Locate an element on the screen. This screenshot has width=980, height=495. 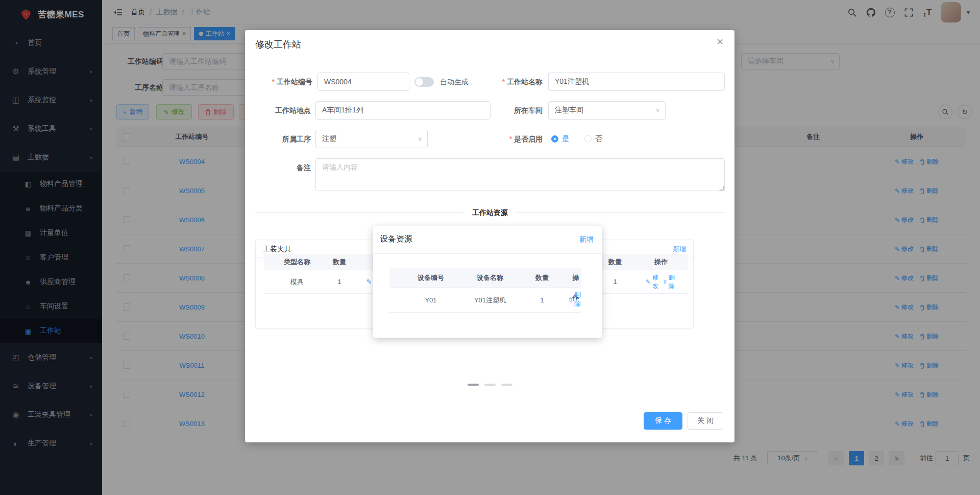
ws-location-input is located at coordinates (403, 110).